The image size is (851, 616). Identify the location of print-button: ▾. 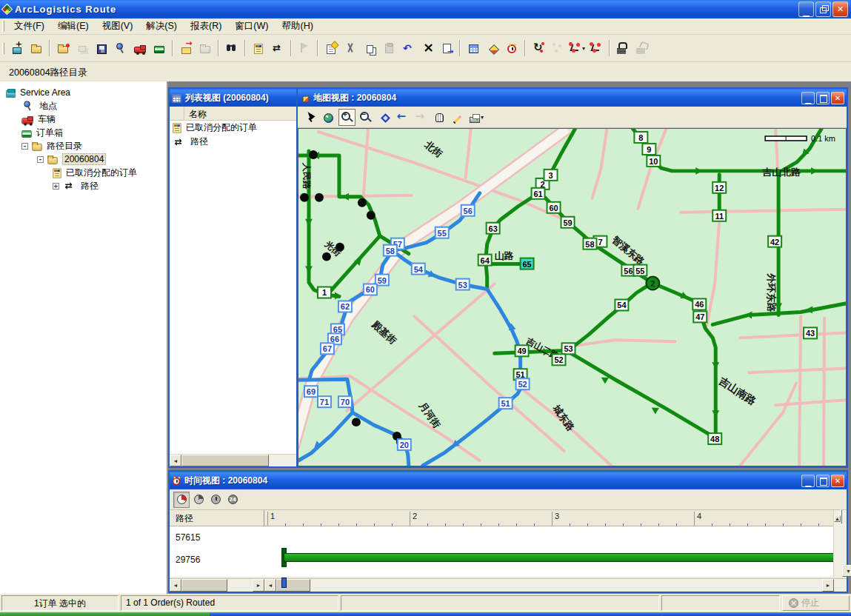
(477, 117).